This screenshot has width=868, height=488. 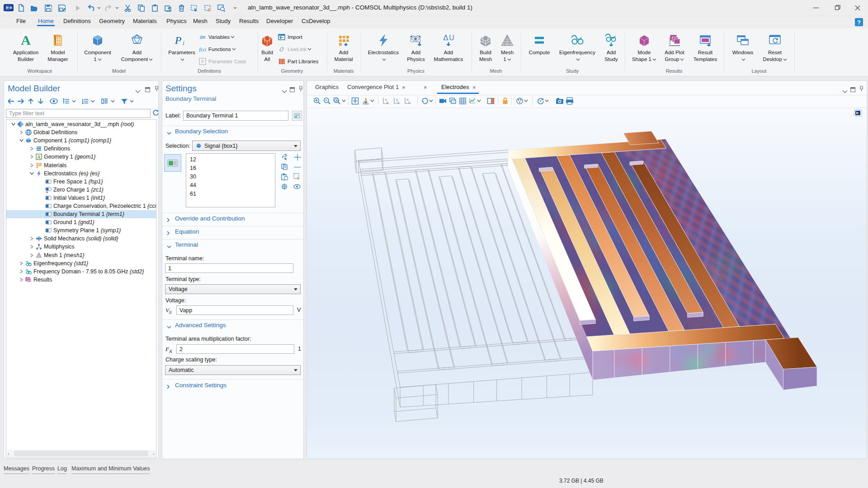 I want to click on svg-text: U, so click(x=452, y=38).